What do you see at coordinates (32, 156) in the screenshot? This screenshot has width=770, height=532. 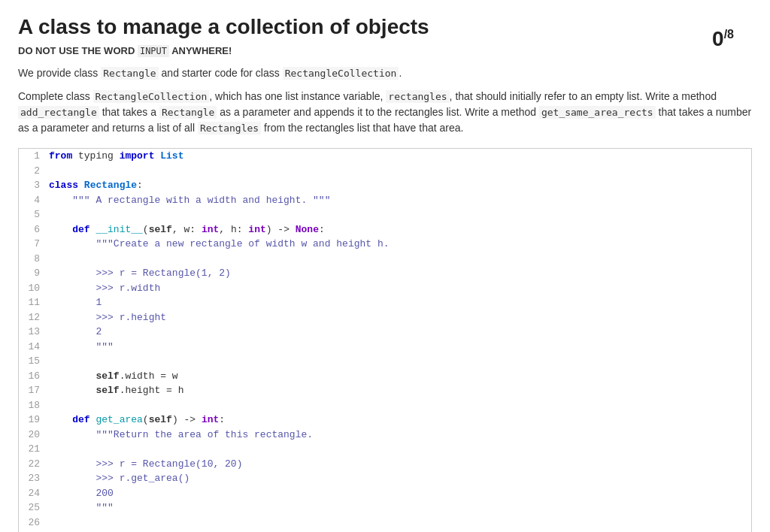 I see `line-number: 1` at bounding box center [32, 156].